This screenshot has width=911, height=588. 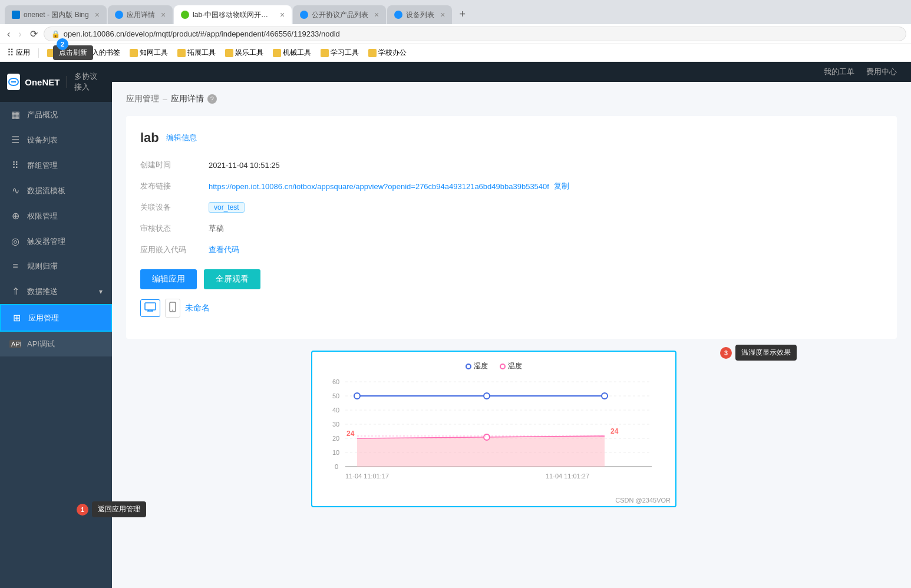 What do you see at coordinates (339, 53) in the screenshot?
I see `bookmark-study: 学习工具` at bounding box center [339, 53].